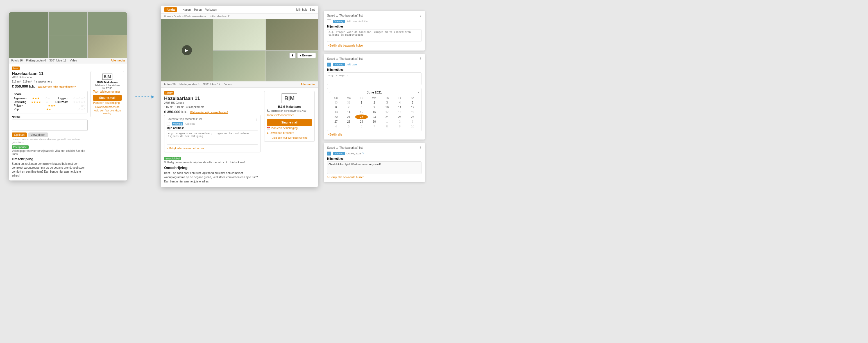 Image resolution: width=868 pixels, height=343 pixels. I want to click on nav-user: Bart, so click(312, 9).